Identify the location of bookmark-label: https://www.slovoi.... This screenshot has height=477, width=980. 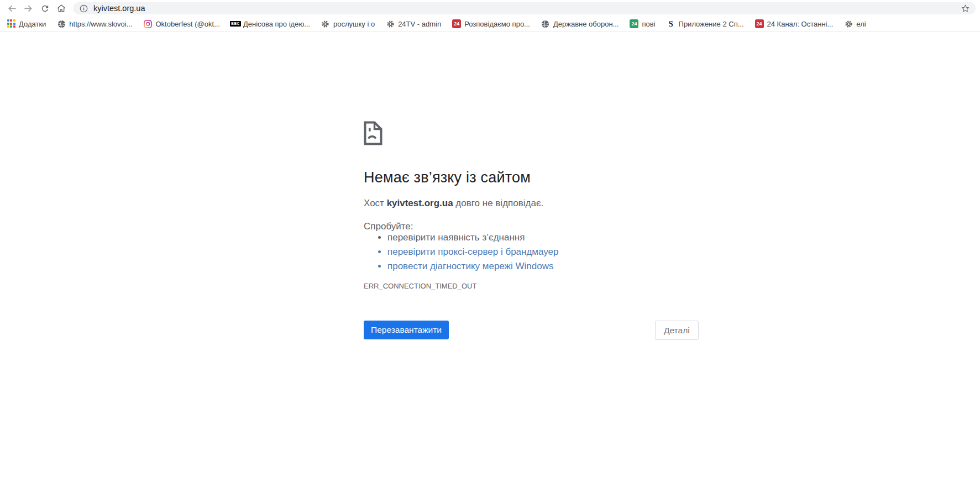
(101, 24).